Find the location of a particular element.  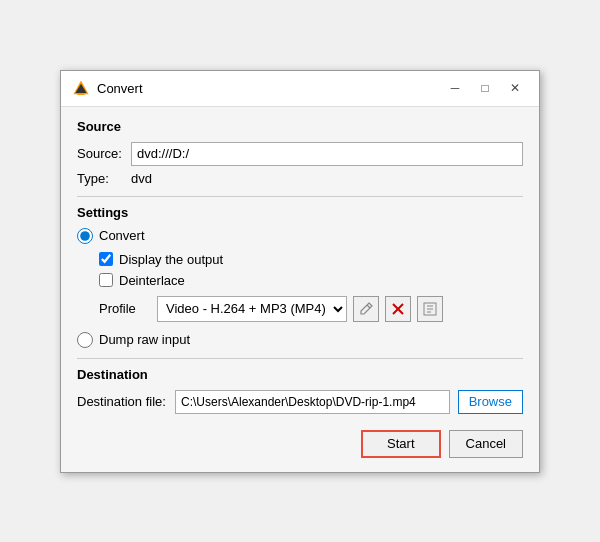

display-output-row: Display the output is located at coordinates (311, 260).